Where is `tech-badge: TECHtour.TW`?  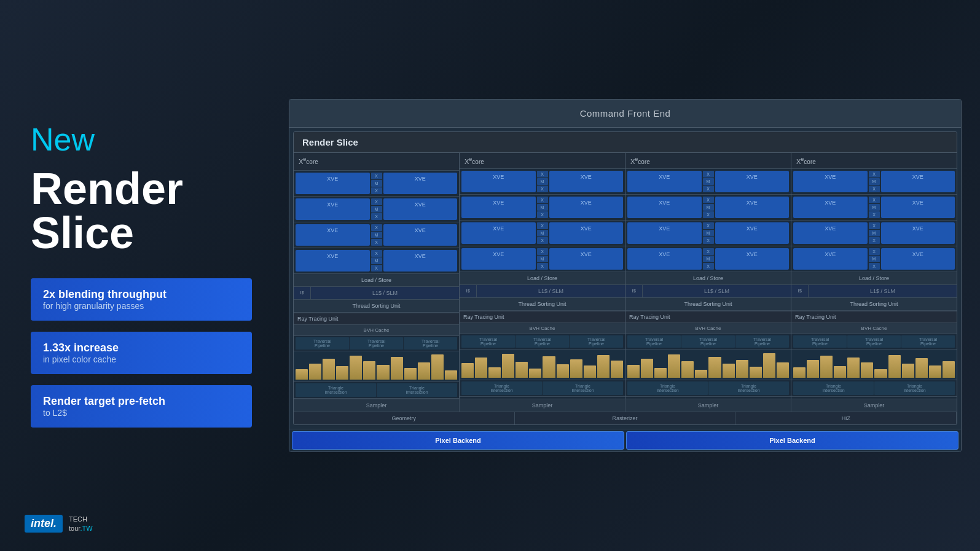
tech-badge: TECHtour.TW is located at coordinates (81, 523).